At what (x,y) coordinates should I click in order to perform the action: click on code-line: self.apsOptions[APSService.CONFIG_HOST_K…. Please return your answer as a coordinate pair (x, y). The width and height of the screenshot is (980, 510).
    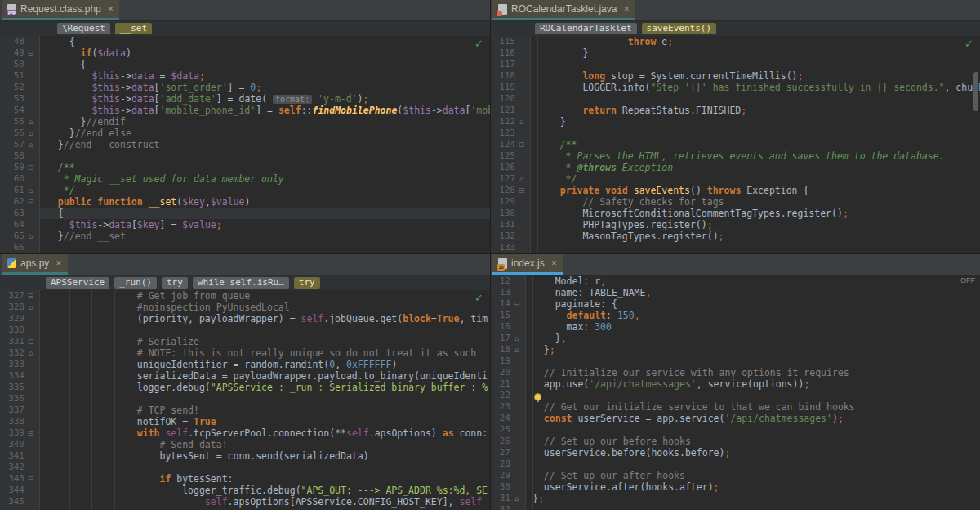
    Looking at the image, I should click on (268, 502).